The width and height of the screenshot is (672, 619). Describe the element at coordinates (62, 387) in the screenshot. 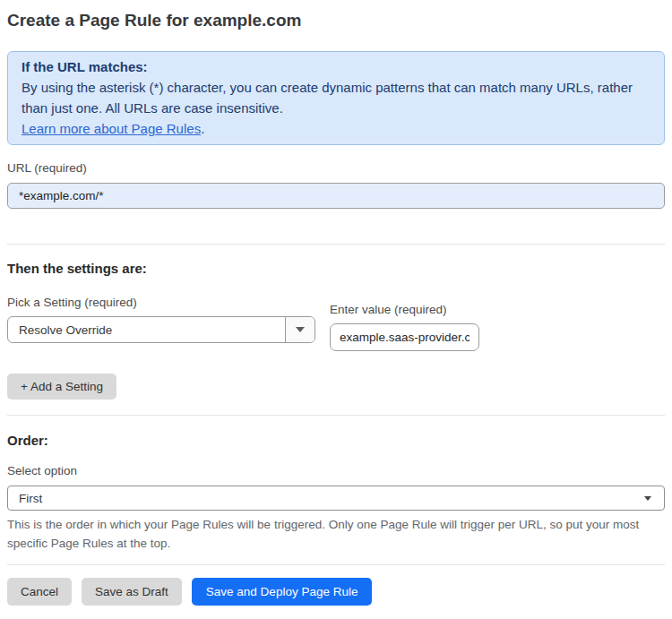

I see `add-setting-button: + Add a Setting` at that location.